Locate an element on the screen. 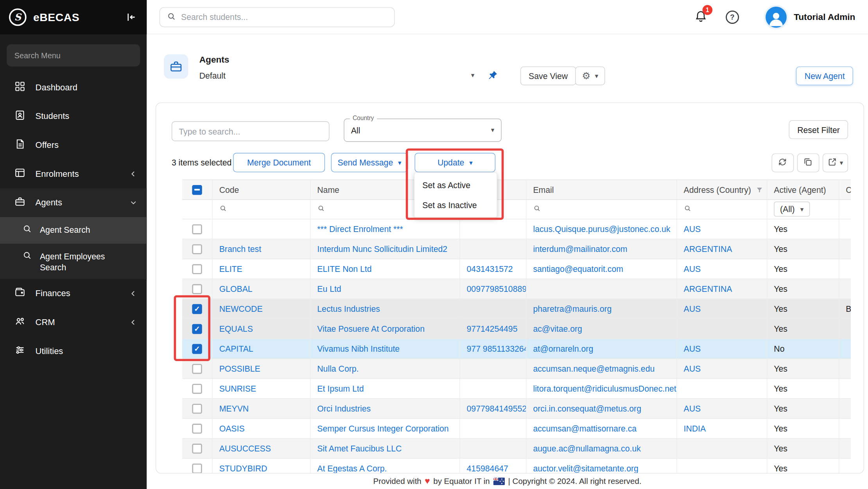 The image size is (868, 489). sidebar-collapse-icon is located at coordinates (131, 17).